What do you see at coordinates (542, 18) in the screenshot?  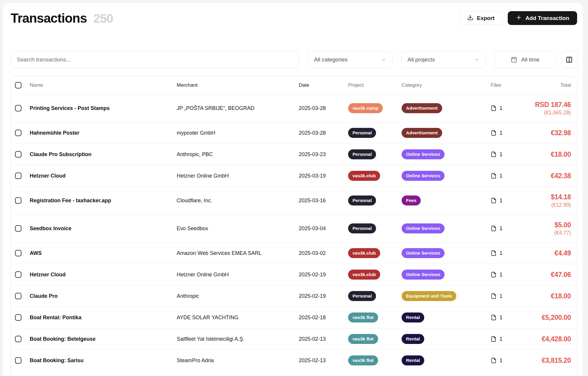 I see `add-transaction-button: Add Transaction` at bounding box center [542, 18].